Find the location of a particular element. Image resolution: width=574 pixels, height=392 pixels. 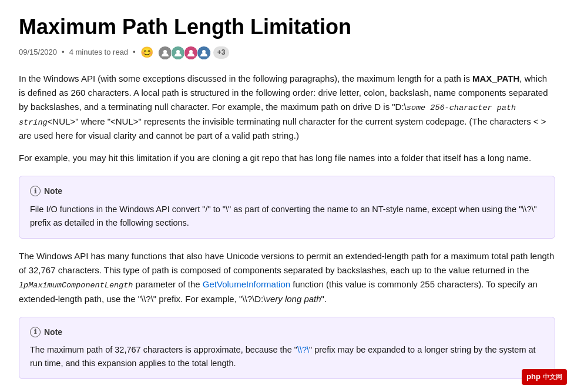

contributors: +3 is located at coordinates (194, 53).